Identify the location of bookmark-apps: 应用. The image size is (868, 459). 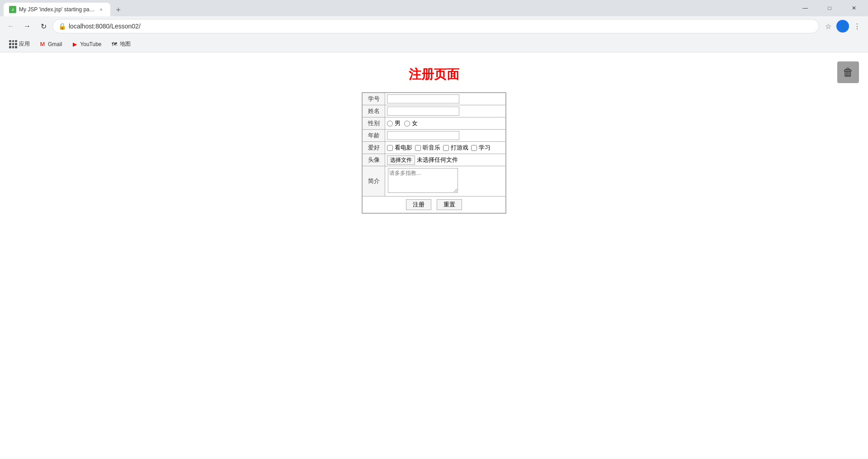
(19, 44).